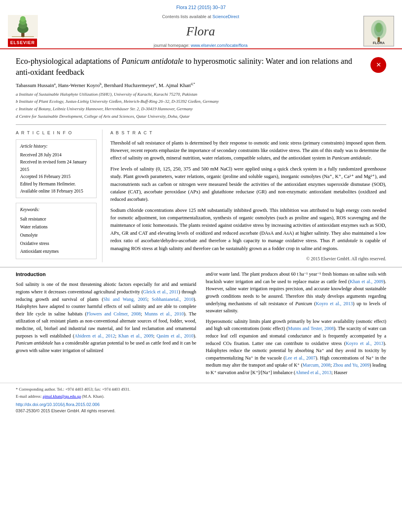  What do you see at coordinates (29, 396) in the screenshot?
I see `email-label: E-mail address:` at bounding box center [29, 396].